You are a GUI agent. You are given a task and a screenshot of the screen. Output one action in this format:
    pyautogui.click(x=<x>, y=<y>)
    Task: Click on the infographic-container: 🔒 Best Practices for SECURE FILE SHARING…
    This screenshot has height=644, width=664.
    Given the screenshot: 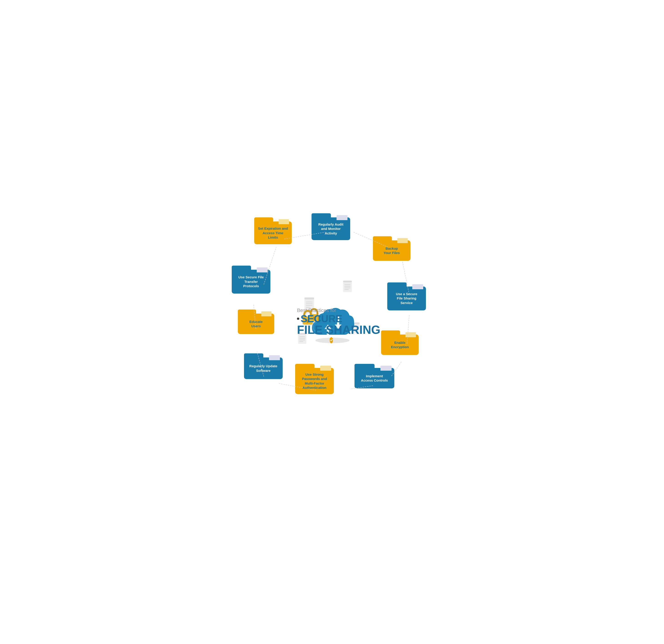 What is the action you would take?
    pyautogui.click(x=332, y=322)
    